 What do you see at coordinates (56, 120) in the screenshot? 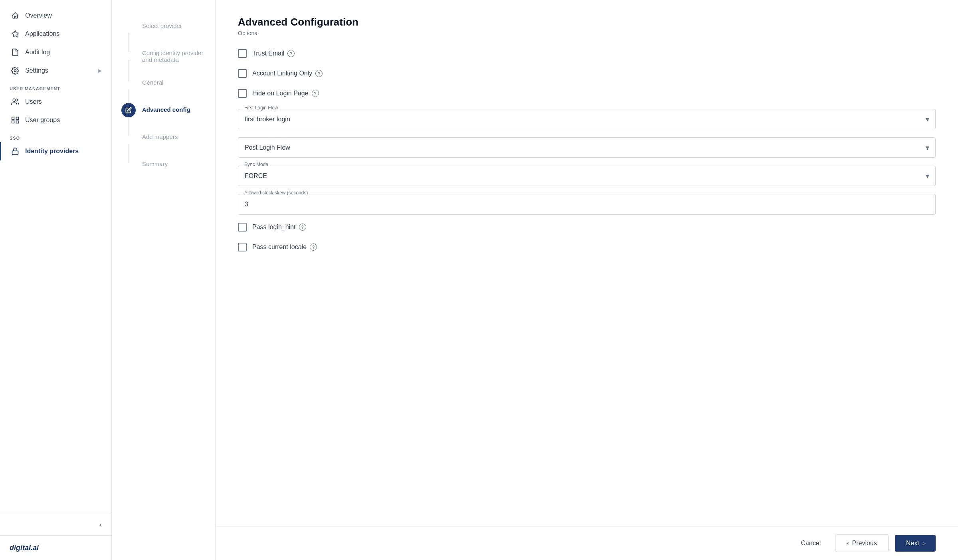
I see `sidebar-item-user-groups: User groups` at bounding box center [56, 120].